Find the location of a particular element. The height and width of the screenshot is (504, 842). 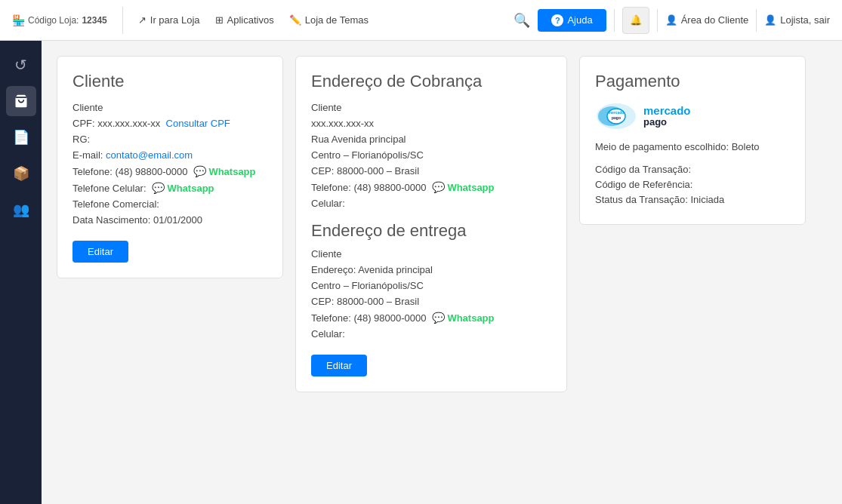

sidebar-item-refresh: ↺ is located at coordinates (21, 65).